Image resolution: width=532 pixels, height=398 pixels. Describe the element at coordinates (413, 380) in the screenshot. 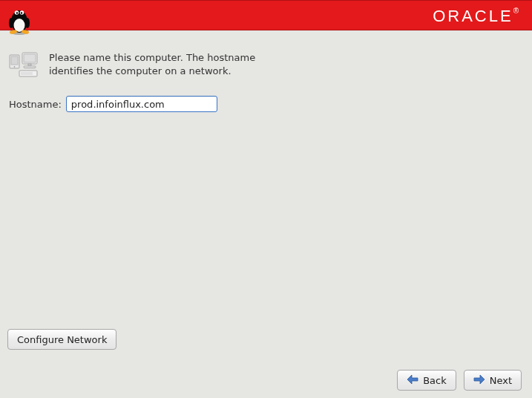

I see `arrow-left-icon` at that location.